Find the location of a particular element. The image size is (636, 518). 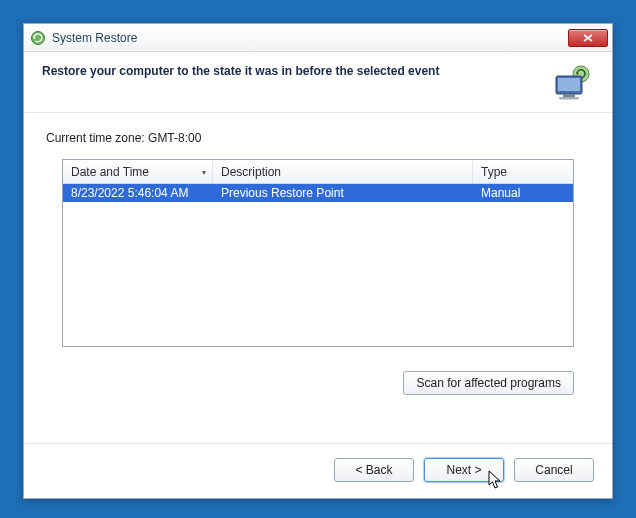

wizard-footer: < Back Next > Cancel is located at coordinates (318, 470).